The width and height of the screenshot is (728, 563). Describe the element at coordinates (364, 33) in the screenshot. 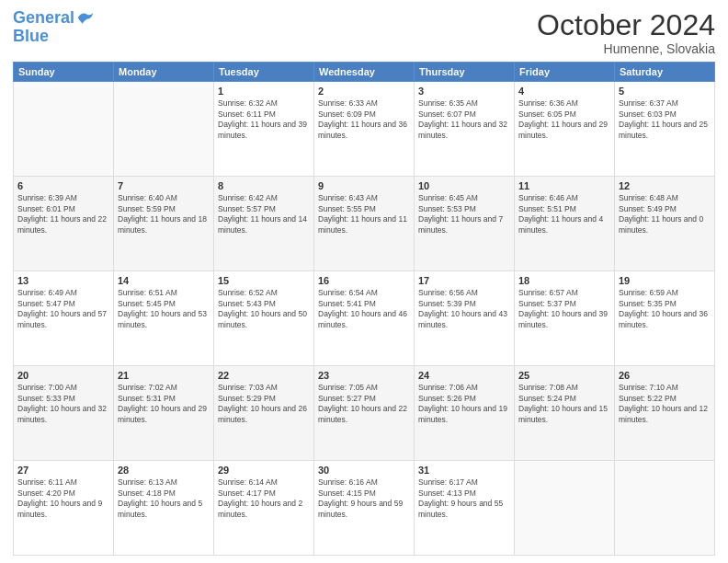

I see `header: General Blue October 2024 Humenne, Slova…` at that location.